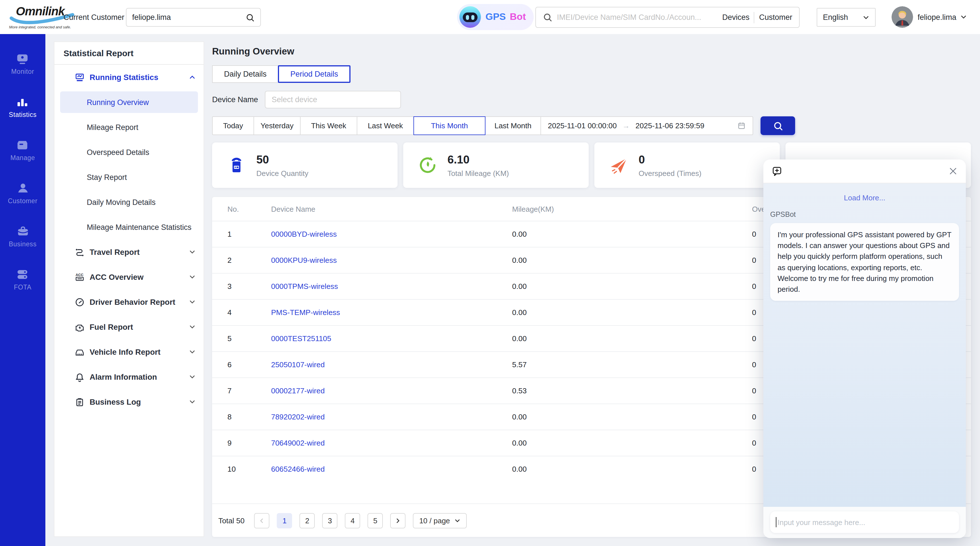 The width and height of the screenshot is (980, 546). What do you see at coordinates (632, 365) in the screenshot?
I see `row-mileage: 5.57` at bounding box center [632, 365].